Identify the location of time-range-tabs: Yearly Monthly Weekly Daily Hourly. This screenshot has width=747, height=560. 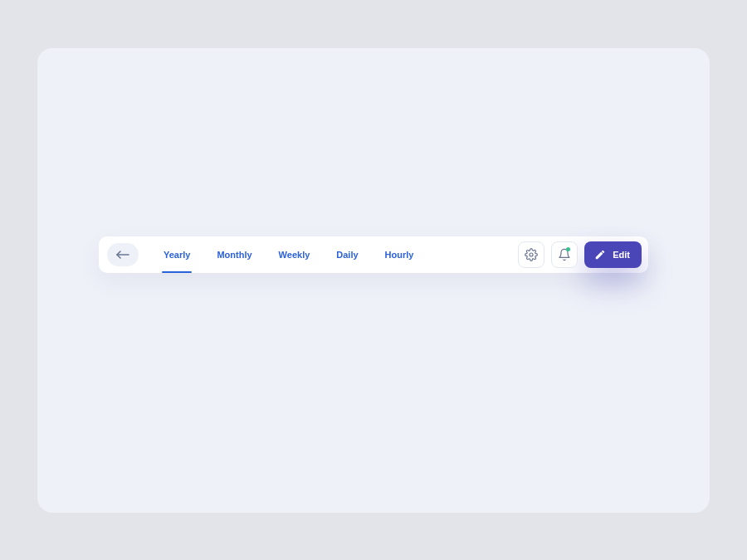
(337, 255).